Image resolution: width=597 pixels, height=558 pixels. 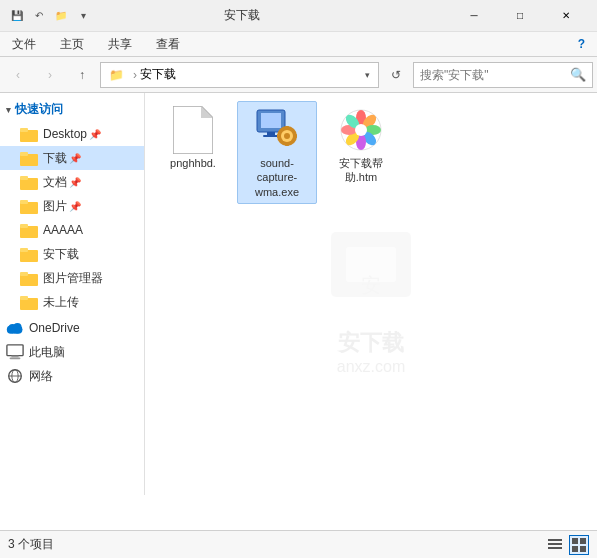 What do you see at coordinates (276, 544) in the screenshot?
I see `status-count: 3 个项目` at bounding box center [276, 544].